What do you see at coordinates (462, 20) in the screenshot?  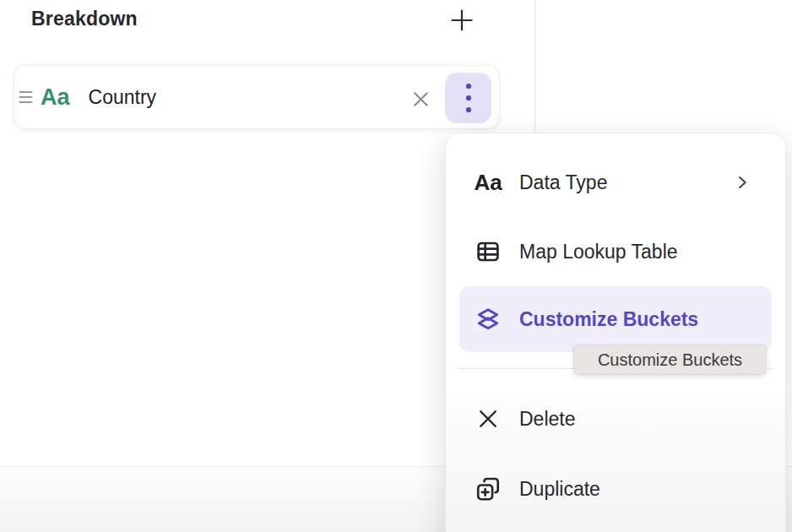 I see `add-breakdown-button` at bounding box center [462, 20].